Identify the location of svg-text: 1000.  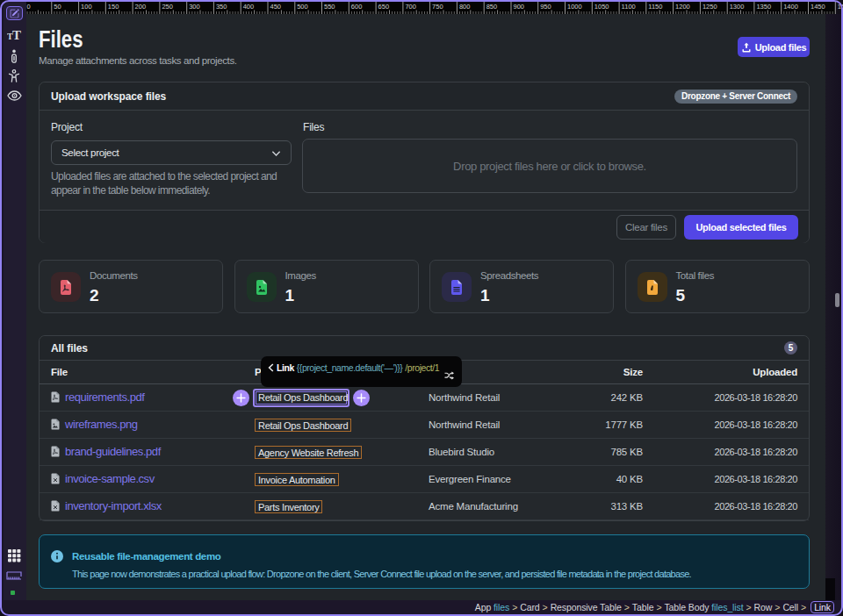
(574, 7).